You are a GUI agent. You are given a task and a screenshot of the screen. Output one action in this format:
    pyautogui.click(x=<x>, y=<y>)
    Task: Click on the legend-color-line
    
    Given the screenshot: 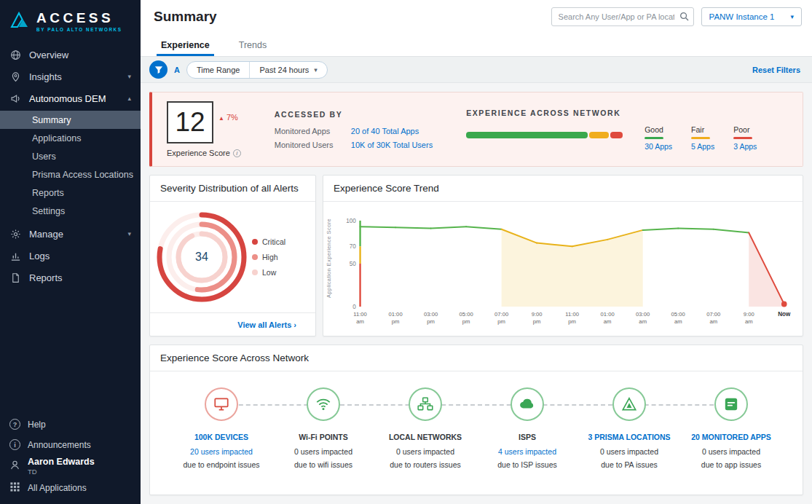 What is the action you would take?
    pyautogui.click(x=654, y=138)
    